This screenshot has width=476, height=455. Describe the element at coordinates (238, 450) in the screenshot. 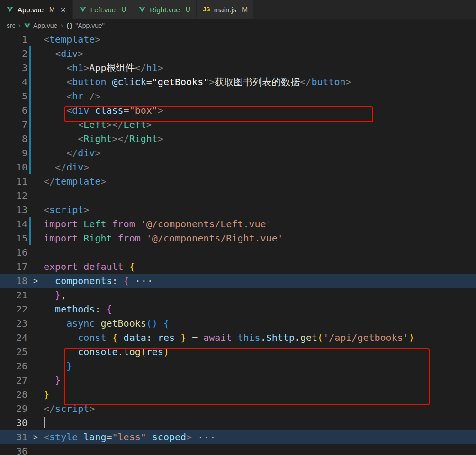

I see `code-line-36: 36` at that location.